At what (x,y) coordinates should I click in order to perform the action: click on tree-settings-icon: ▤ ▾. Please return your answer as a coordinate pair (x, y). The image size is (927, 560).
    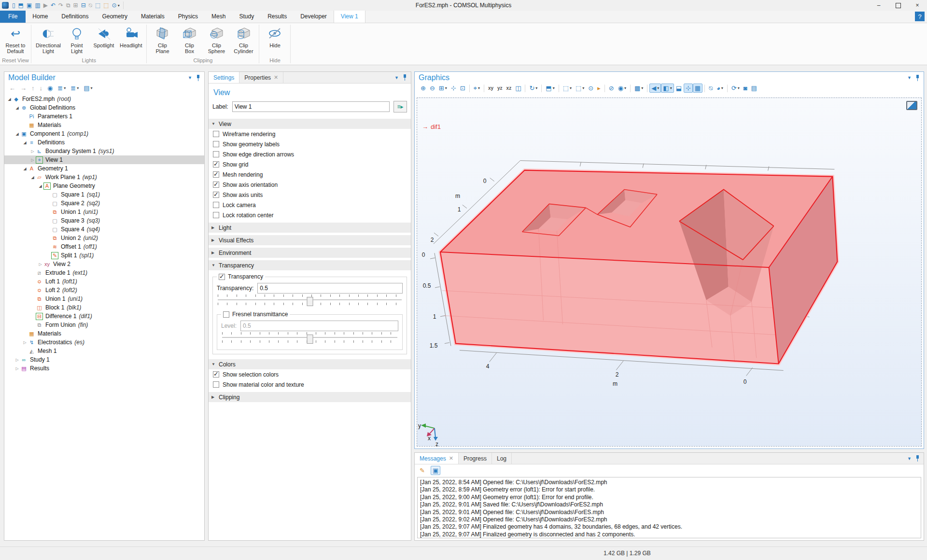
    Looking at the image, I should click on (88, 88).